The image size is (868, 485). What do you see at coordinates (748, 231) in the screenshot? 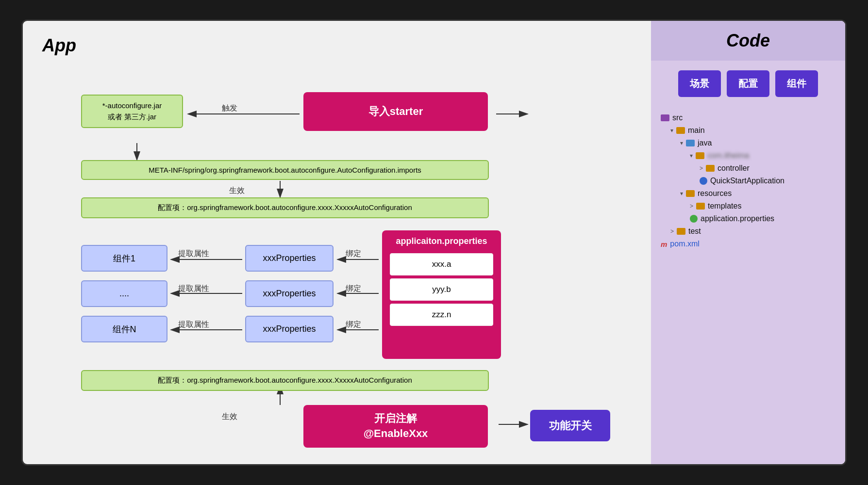
I see `tree-item-test: > test` at bounding box center [748, 231].